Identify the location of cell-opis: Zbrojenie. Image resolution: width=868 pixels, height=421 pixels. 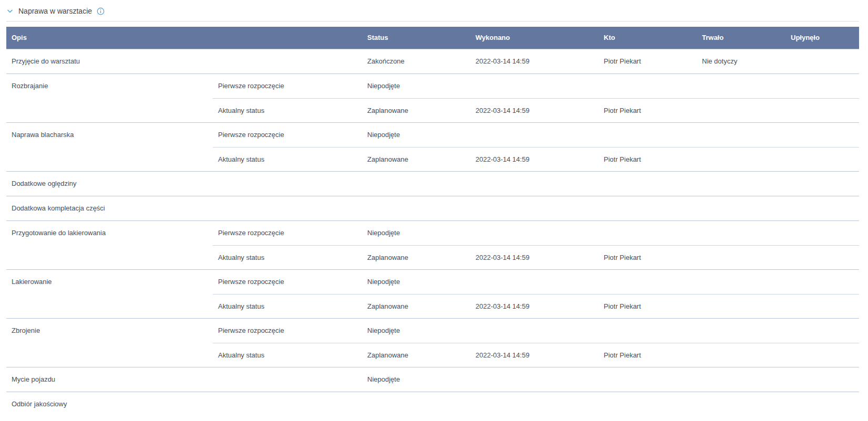
(109, 343).